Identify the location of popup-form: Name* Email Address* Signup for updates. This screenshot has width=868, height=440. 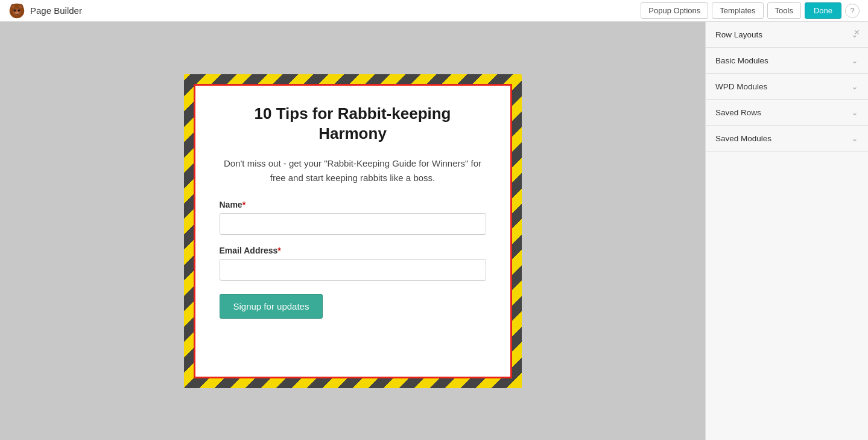
(353, 260).